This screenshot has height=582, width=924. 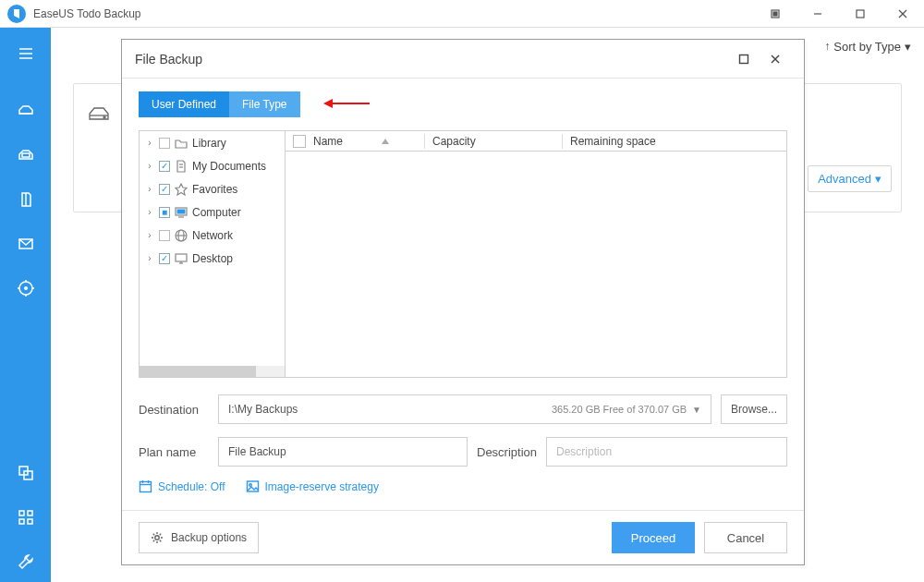 I want to click on tree-item-library: › Library, so click(x=213, y=142).